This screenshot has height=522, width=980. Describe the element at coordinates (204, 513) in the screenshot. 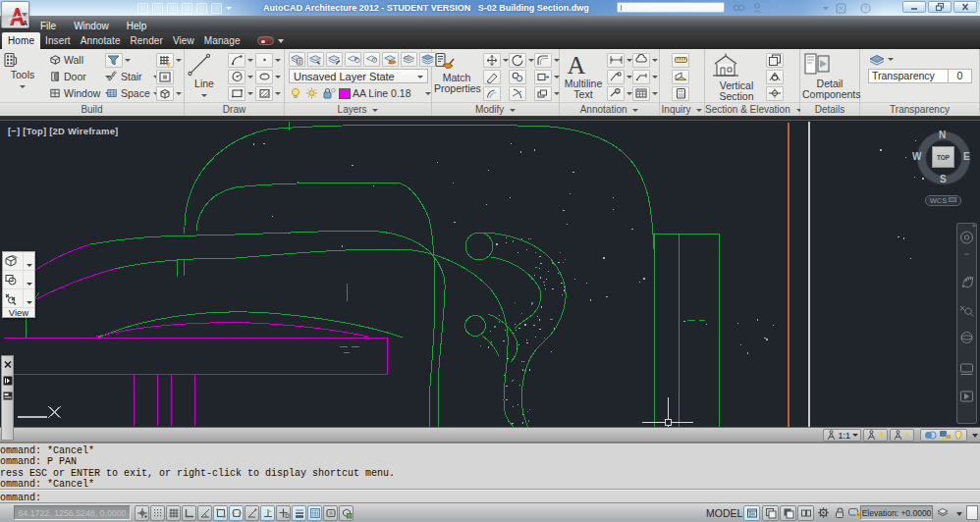

I see `toggle-polar-tracking` at that location.